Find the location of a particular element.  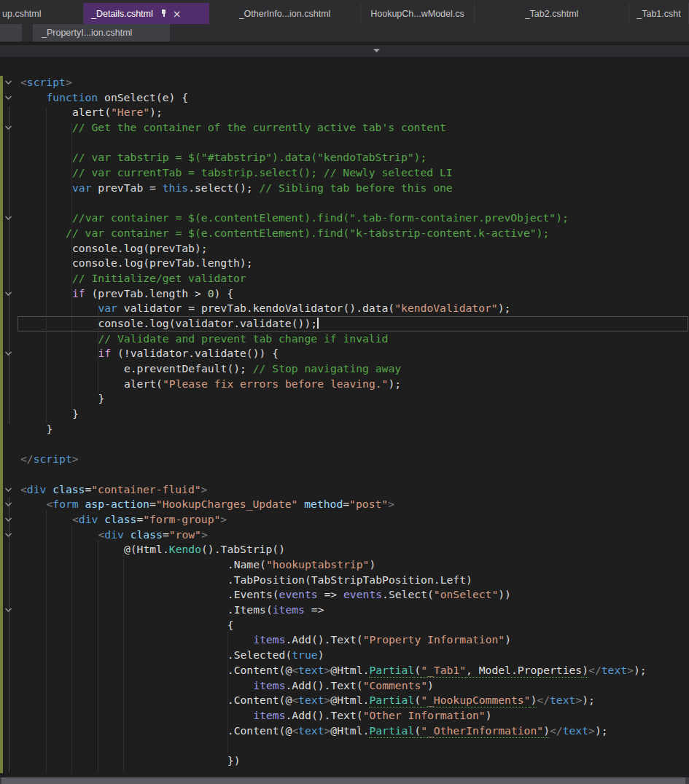

code-line: var validator = prevTab.kendoValidator()… is located at coordinates (344, 309).